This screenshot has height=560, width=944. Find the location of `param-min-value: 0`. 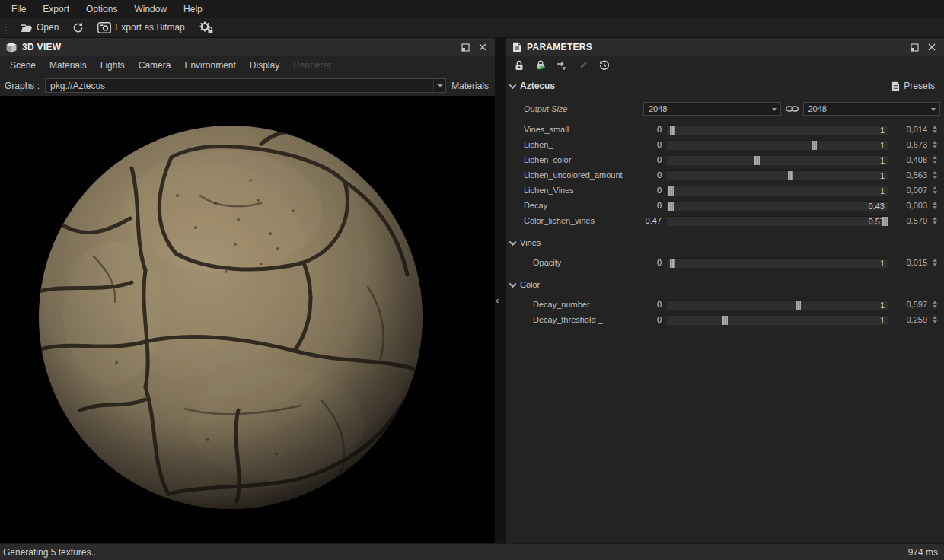

param-min-value: 0 is located at coordinates (650, 304).